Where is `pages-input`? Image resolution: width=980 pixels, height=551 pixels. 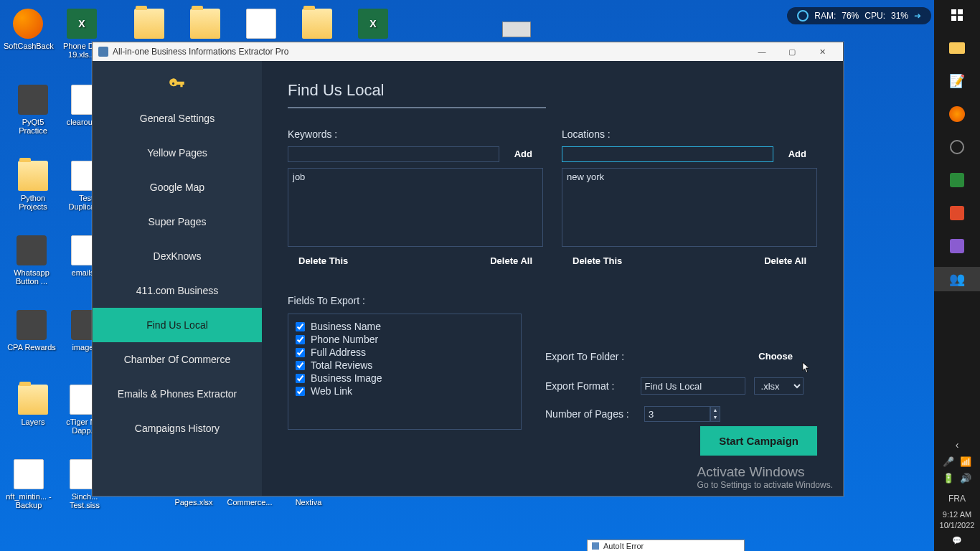
pages-input is located at coordinates (677, 414).